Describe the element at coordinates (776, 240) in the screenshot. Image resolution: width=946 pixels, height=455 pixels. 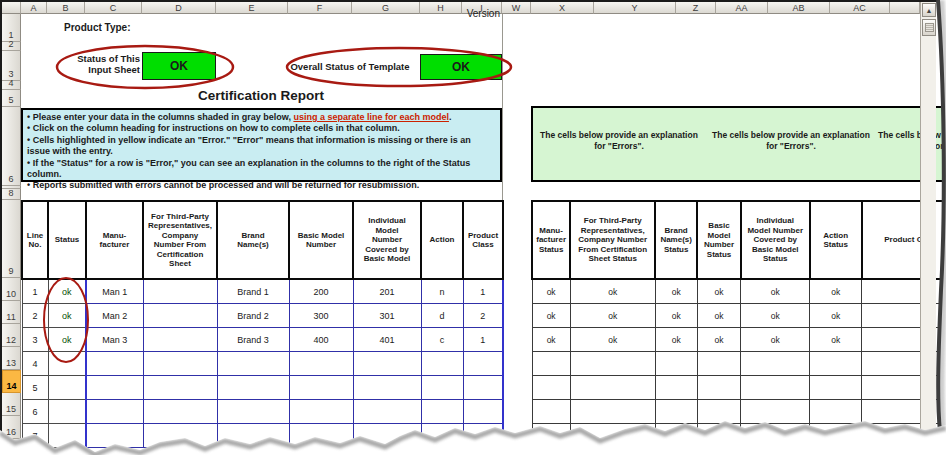
I see `header-individual-model-status: Individual Model Number Covered by Basic…` at that location.